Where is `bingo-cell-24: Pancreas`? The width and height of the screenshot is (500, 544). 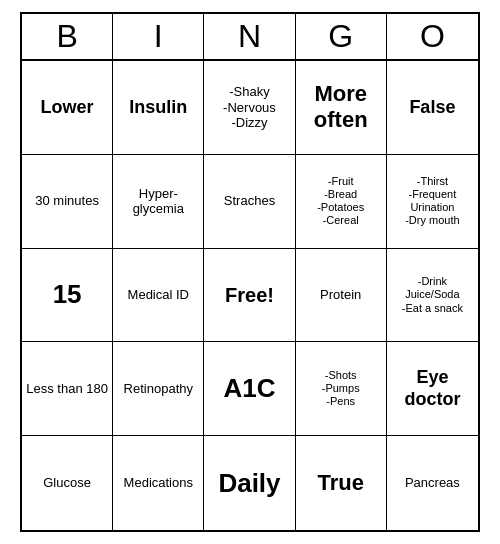 bingo-cell-24: Pancreas is located at coordinates (432, 483).